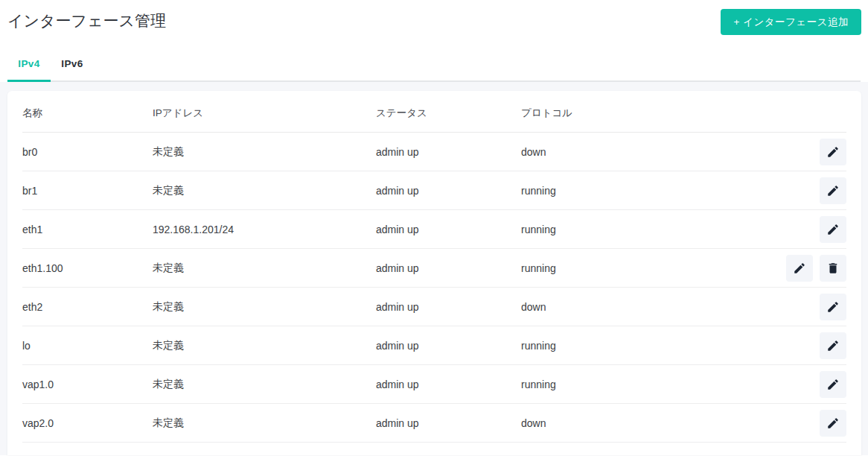  I want to click on cell-interface-name: vap1.0, so click(88, 384).